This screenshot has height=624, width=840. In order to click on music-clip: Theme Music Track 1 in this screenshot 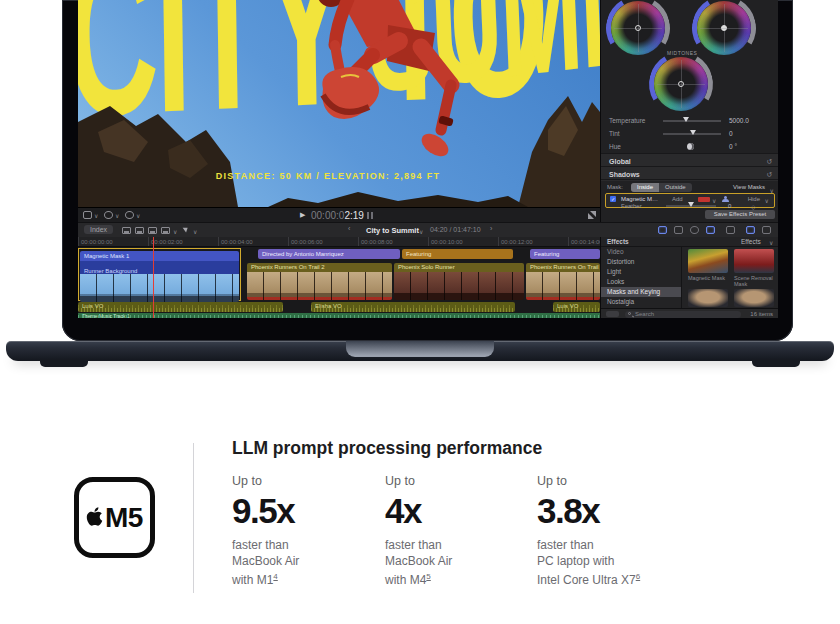, I will do `click(339, 316)`.